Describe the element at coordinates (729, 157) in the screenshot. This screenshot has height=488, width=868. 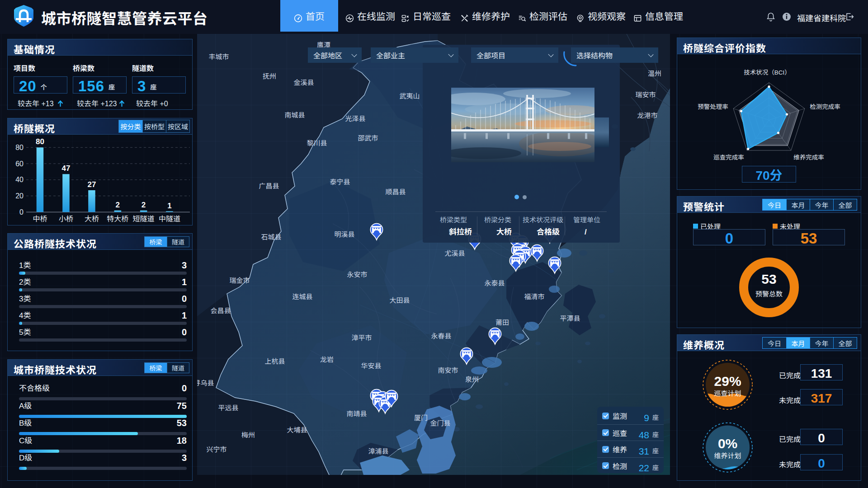
I see `svg-text: 巡查完成率` at that location.